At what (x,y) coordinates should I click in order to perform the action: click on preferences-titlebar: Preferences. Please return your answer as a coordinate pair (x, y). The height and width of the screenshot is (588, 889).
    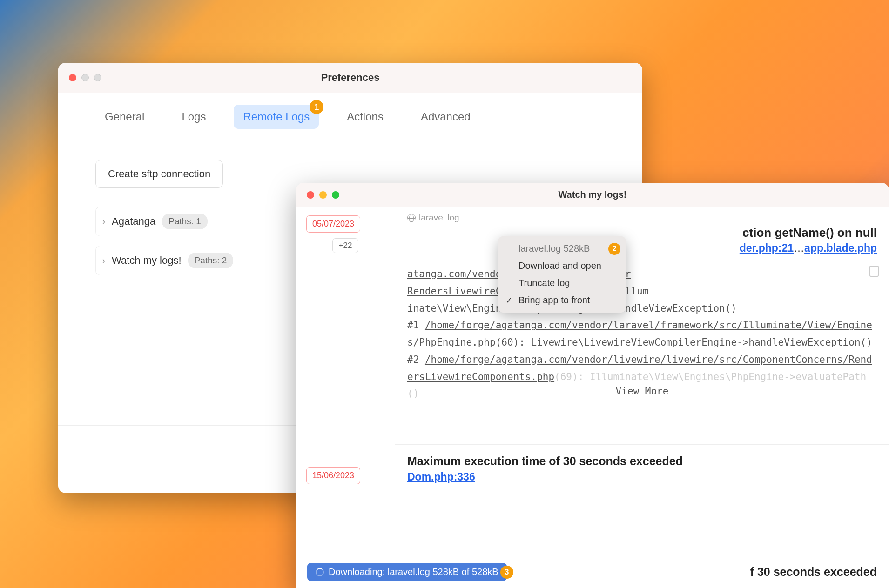
    Looking at the image, I should click on (350, 78).